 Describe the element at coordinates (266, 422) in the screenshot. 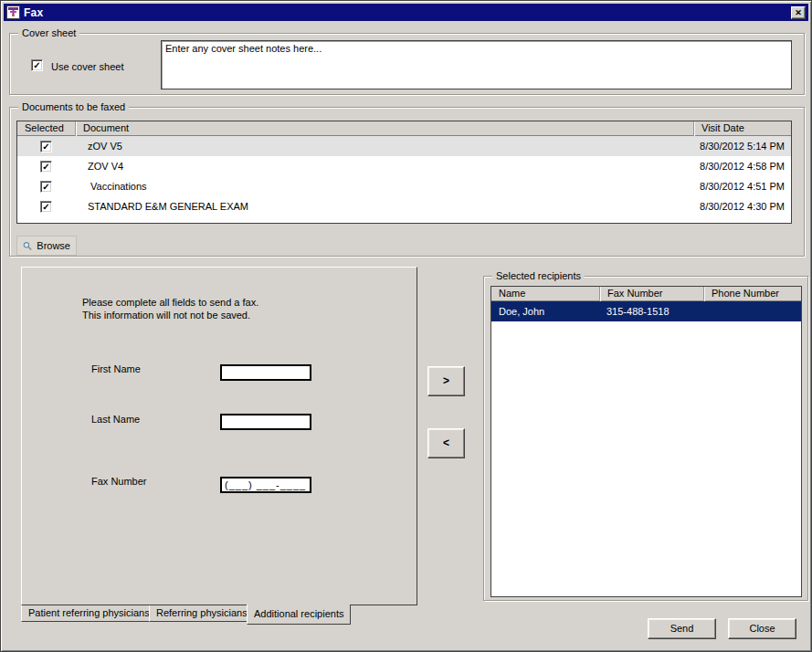

I see `last-name-field` at that location.